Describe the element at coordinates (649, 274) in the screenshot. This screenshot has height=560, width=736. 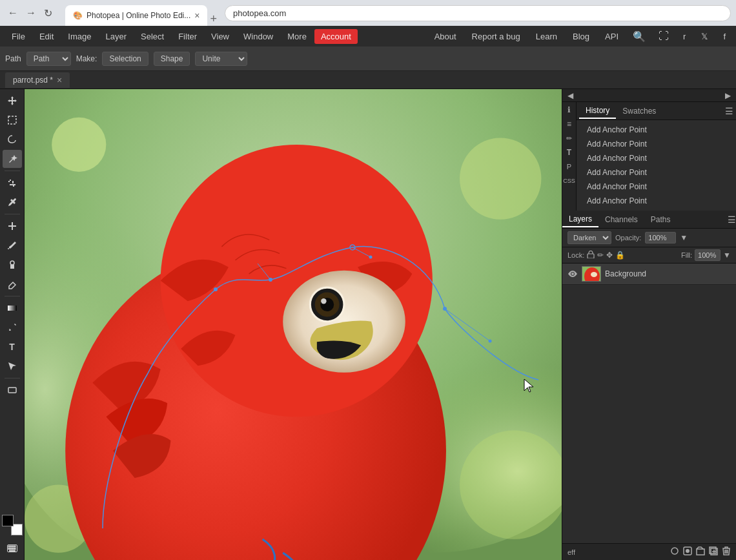
I see `layer-item-background: Background` at that location.